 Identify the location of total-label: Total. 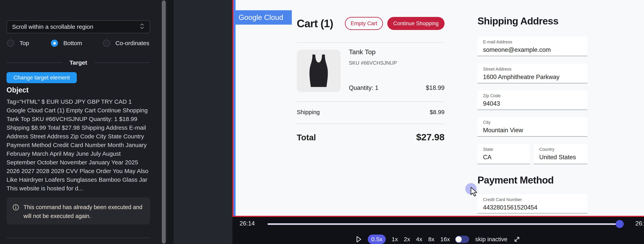
(306, 138).